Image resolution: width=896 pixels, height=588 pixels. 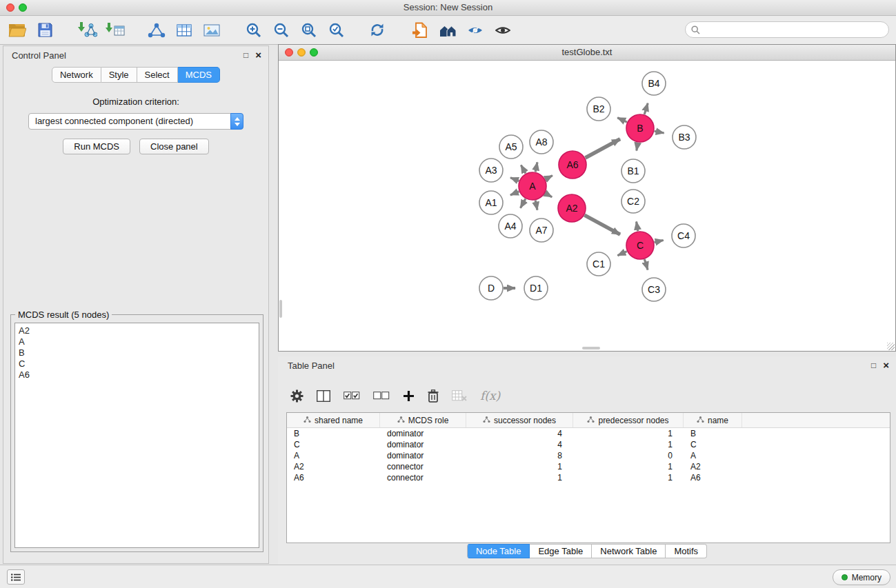 I want to click on table-settings-button, so click(x=297, y=396).